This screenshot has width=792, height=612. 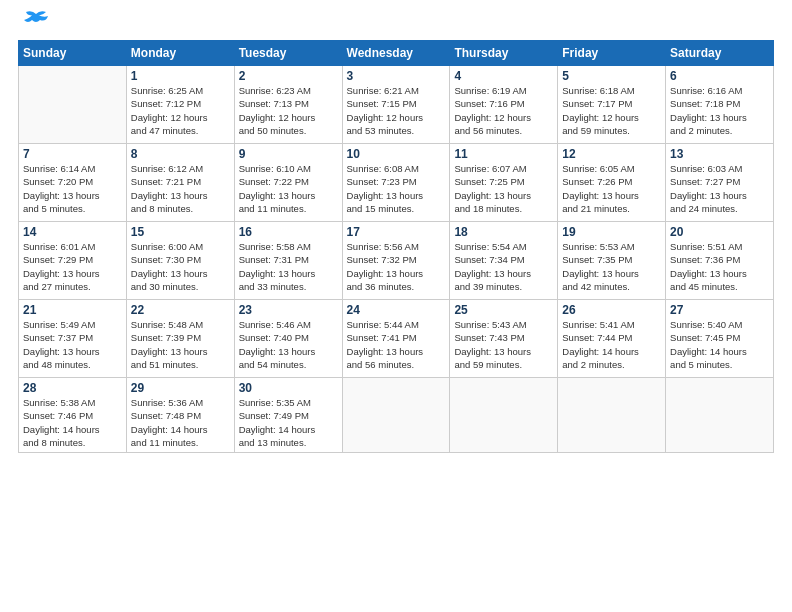 I want to click on day-number: 25, so click(x=504, y=310).